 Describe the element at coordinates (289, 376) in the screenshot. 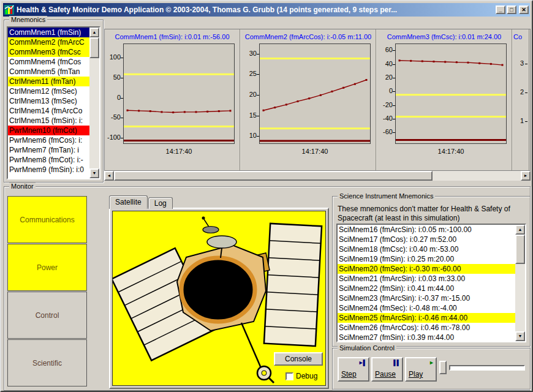

I see `debug-checkbox` at that location.